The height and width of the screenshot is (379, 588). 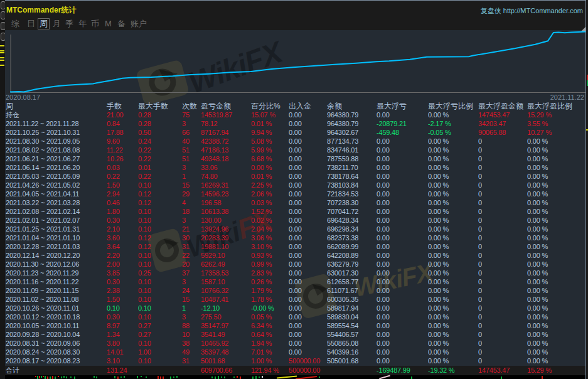 I want to click on cell: 8.97, so click(x=122, y=326).